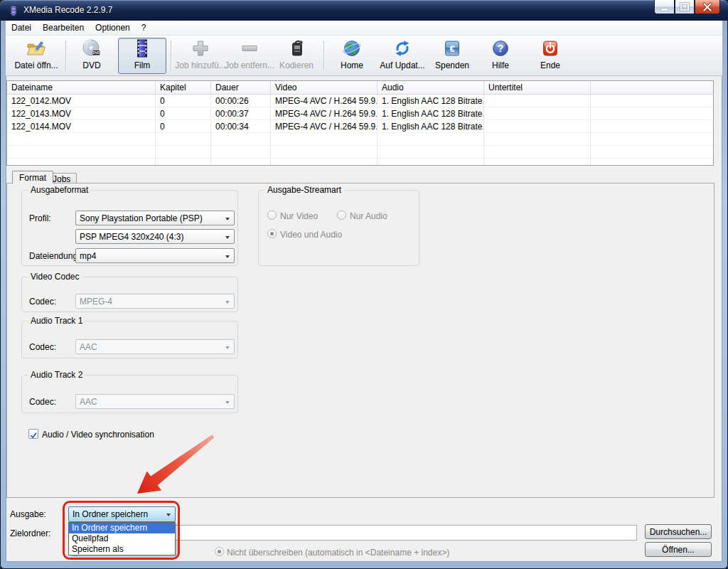 This screenshot has width=728, height=569. What do you see at coordinates (219, 552) in the screenshot?
I see `radio-nicht-ueberschreiben` at bounding box center [219, 552].